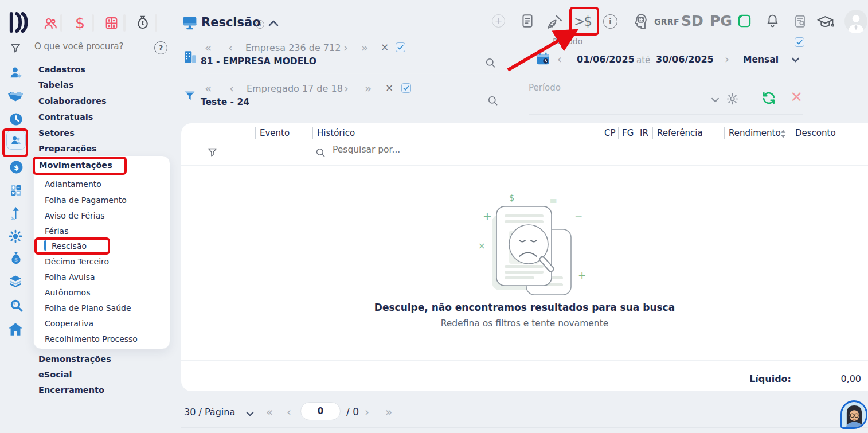  What do you see at coordinates (50, 24) in the screenshot?
I see `people-shortcut-icon` at bounding box center [50, 24].